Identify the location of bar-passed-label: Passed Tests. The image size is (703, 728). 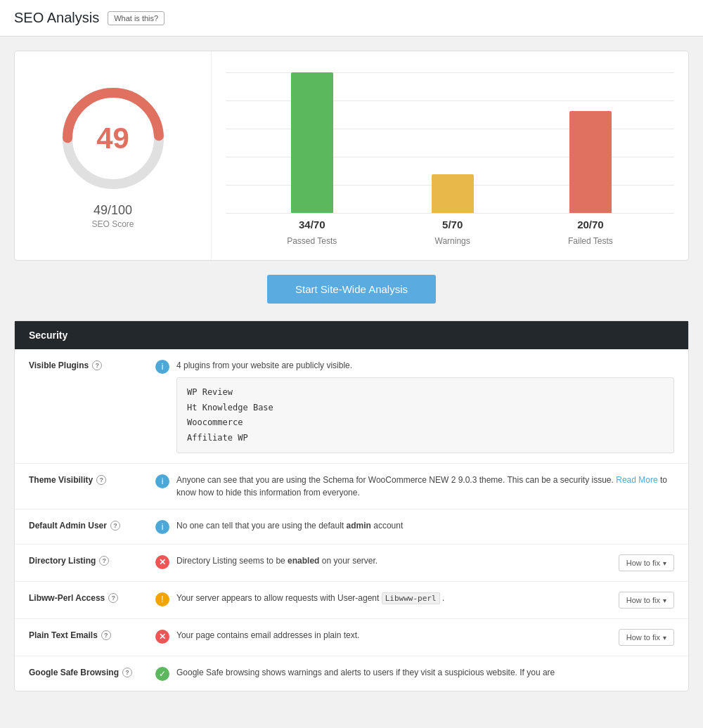
(312, 241).